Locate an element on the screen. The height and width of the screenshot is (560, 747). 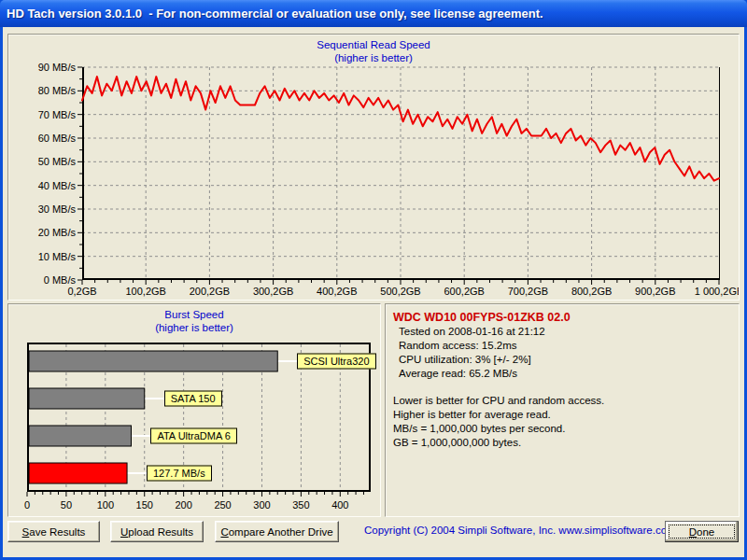
burst-x-axis: 0 50 100 150 200 250 300 350 400 is located at coordinates (199, 506).